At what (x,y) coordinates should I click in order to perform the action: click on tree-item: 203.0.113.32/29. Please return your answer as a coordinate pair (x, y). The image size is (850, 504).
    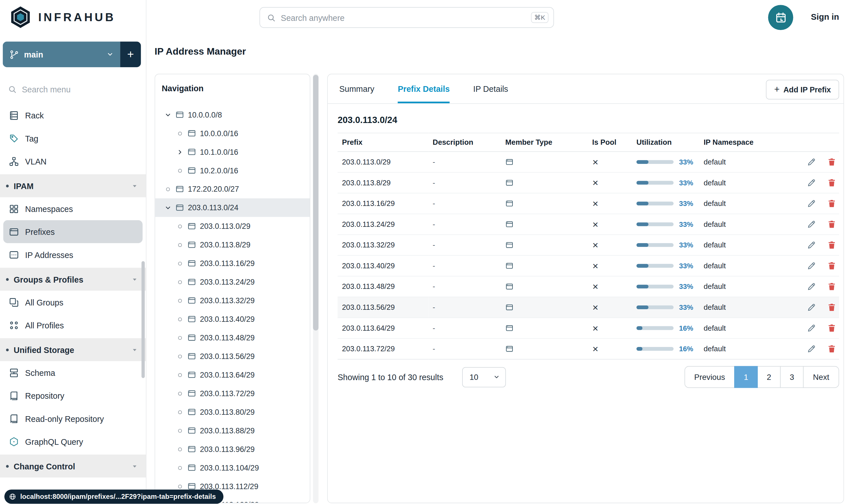
    Looking at the image, I should click on (232, 300).